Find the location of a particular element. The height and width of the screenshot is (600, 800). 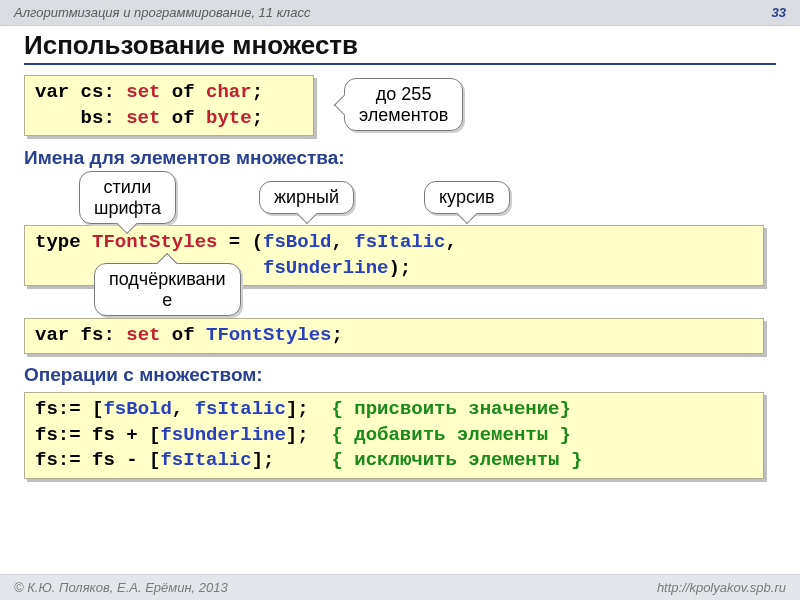

slide-title: Использование множеств is located at coordinates (400, 48).